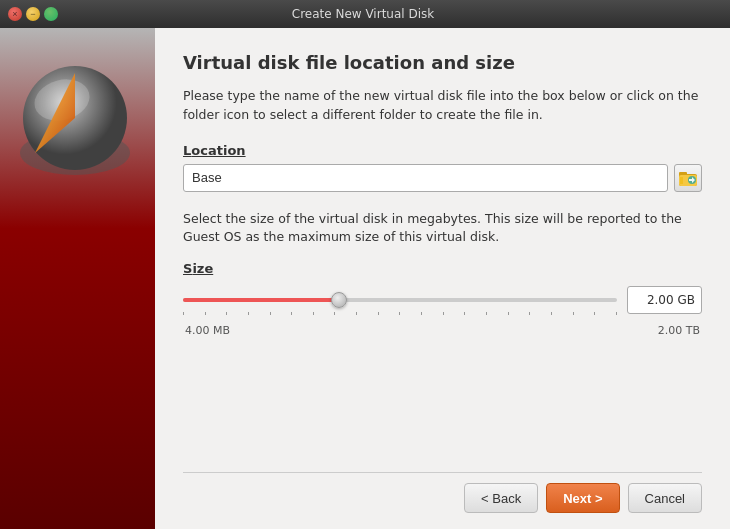 The width and height of the screenshot is (730, 529). Describe the element at coordinates (664, 300) in the screenshot. I see `size-value-display: 2.00 GB` at that location.